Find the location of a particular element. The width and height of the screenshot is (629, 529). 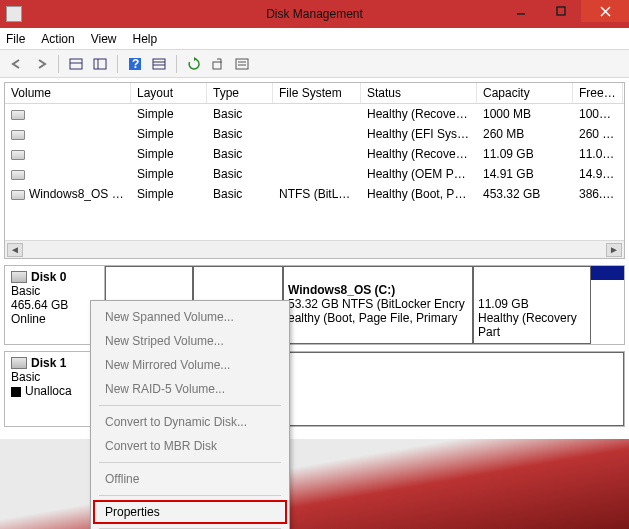

maximize-button is located at coordinates (561, 11).